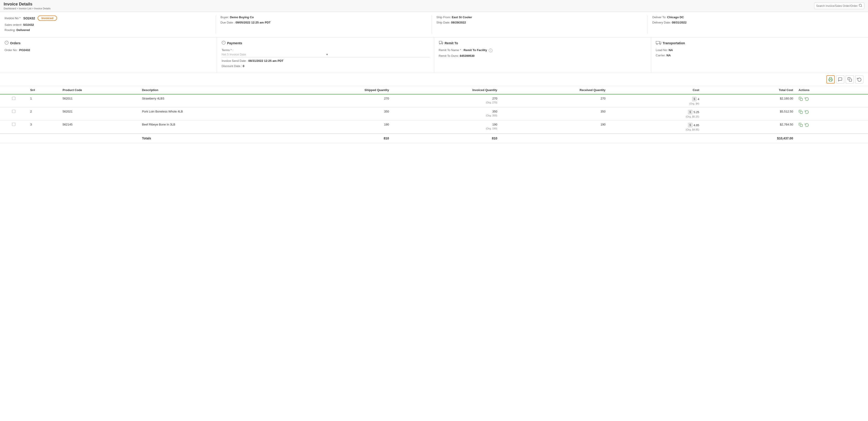  I want to click on buyer-row: Buyer: Demo Buying Co, so click(323, 17).